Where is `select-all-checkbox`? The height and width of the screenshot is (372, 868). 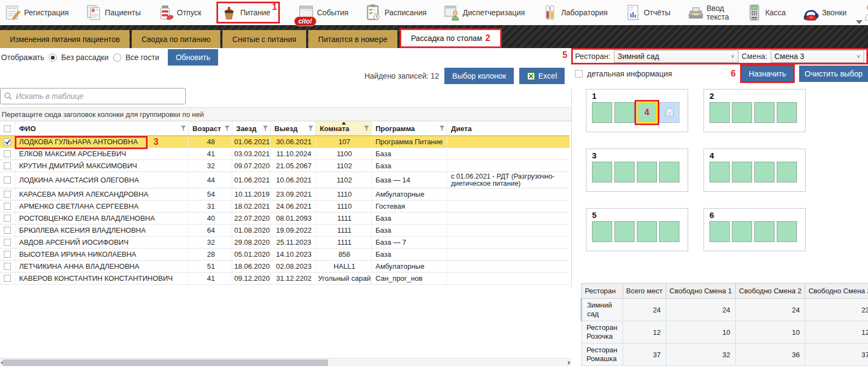
select-all-checkbox is located at coordinates (8, 129).